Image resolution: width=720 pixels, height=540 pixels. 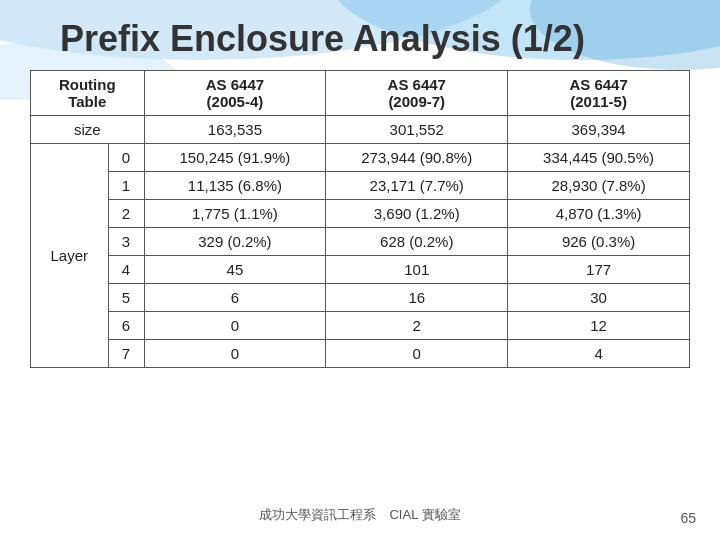 I want to click on layer-0-col2: 273,944 (90.8%), so click(x=417, y=158).